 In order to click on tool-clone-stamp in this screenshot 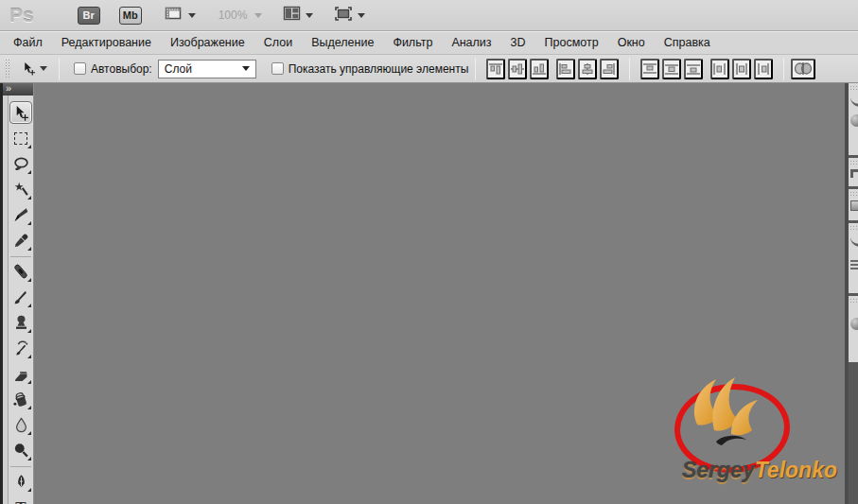, I will do `click(21, 322)`.